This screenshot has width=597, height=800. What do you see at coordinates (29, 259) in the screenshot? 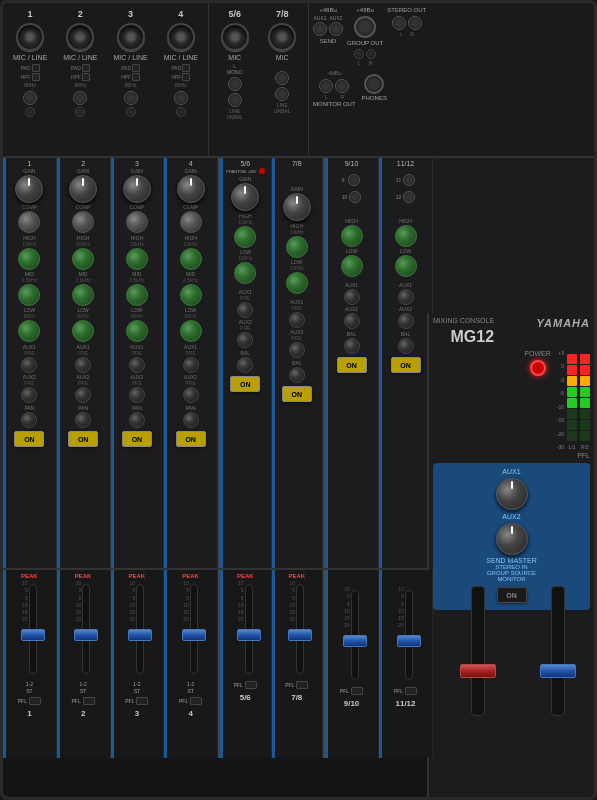
I see `ch1-high-knob` at bounding box center [29, 259].